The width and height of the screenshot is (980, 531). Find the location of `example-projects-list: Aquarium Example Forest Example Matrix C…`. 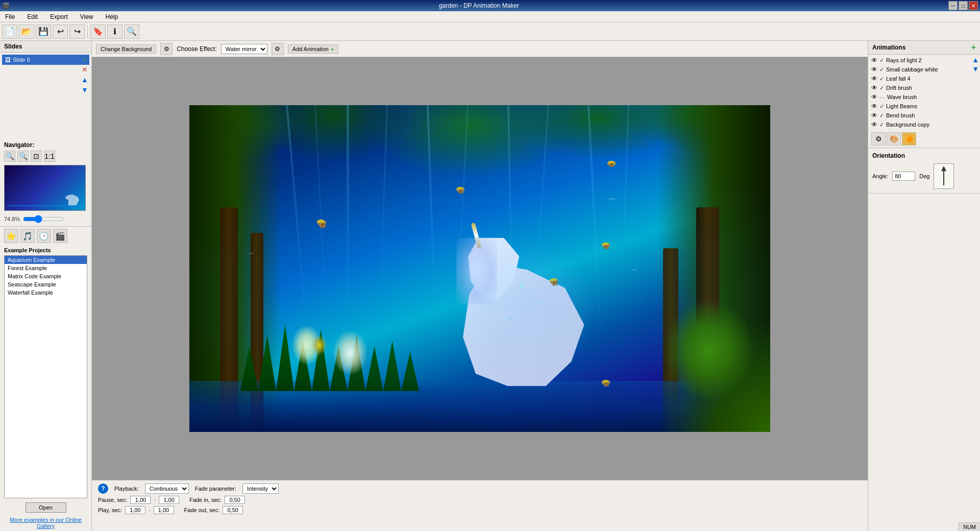

example-projects-list: Aquarium Example Forest Example Matrix C… is located at coordinates (46, 377).